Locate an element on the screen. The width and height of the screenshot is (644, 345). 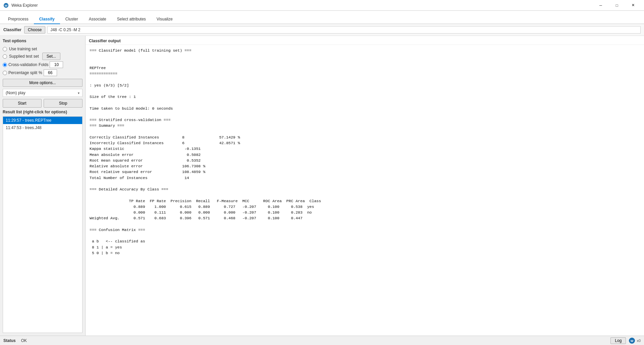
choose-button: Choose is located at coordinates (35, 30).